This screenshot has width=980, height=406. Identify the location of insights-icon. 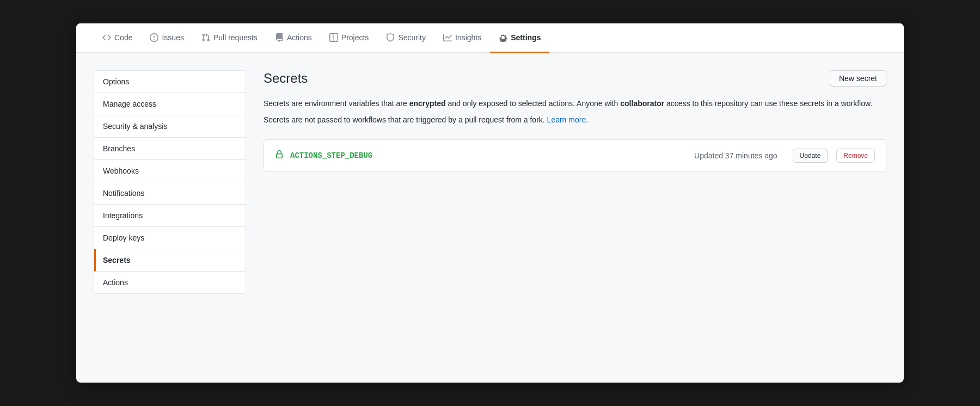
(448, 38).